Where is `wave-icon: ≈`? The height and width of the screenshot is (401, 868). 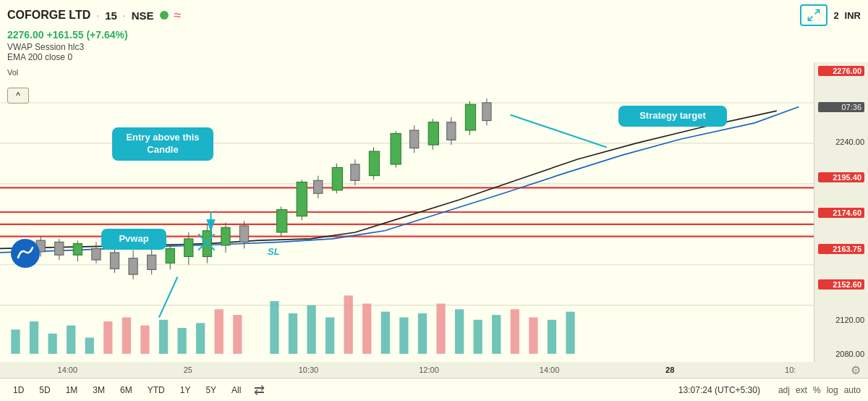
wave-icon: ≈ is located at coordinates (178, 16).